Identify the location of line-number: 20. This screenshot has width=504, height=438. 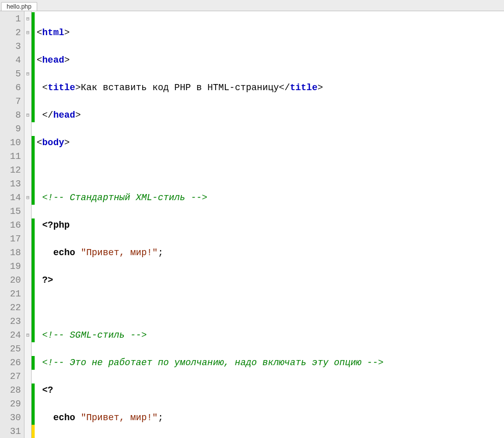
(12, 280).